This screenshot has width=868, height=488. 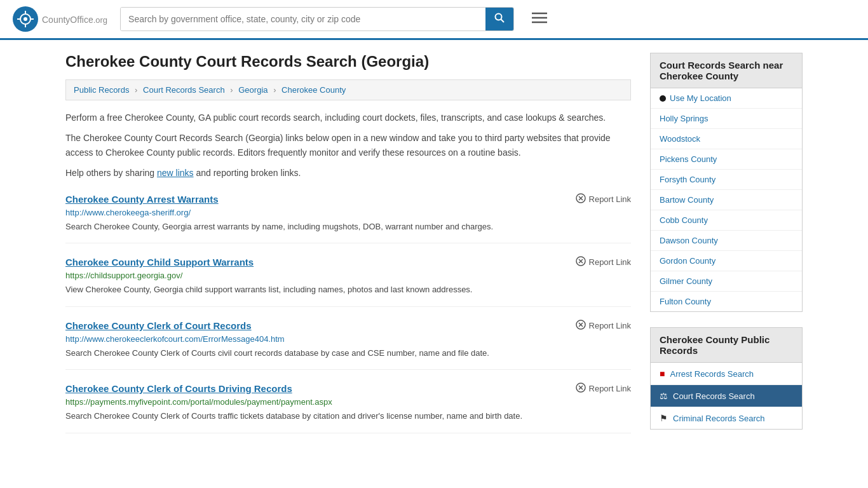 What do you see at coordinates (726, 119) in the screenshot?
I see `sidebar-nearby-item: Holly Springs` at bounding box center [726, 119].